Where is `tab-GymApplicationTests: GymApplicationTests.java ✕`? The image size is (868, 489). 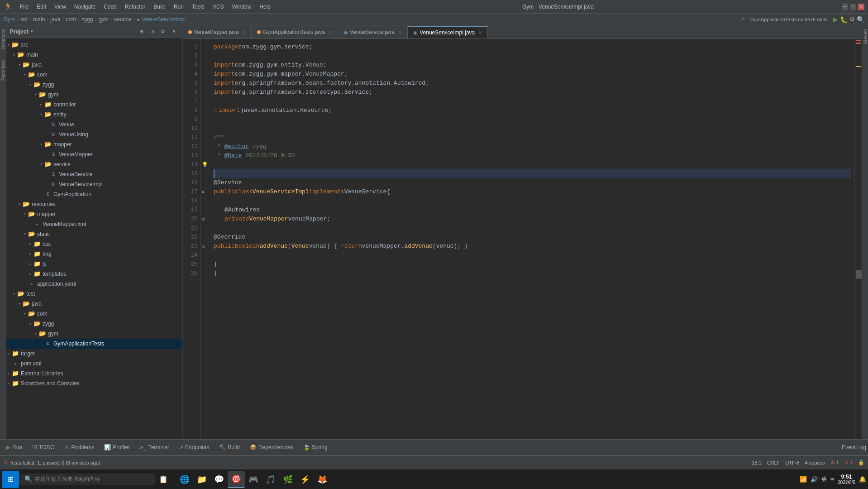
tab-GymApplicationTests: GymApplicationTests.java ✕ is located at coordinates (295, 32).